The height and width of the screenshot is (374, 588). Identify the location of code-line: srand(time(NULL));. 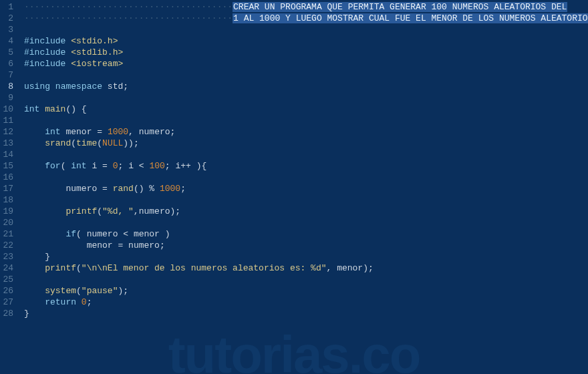
(306, 143).